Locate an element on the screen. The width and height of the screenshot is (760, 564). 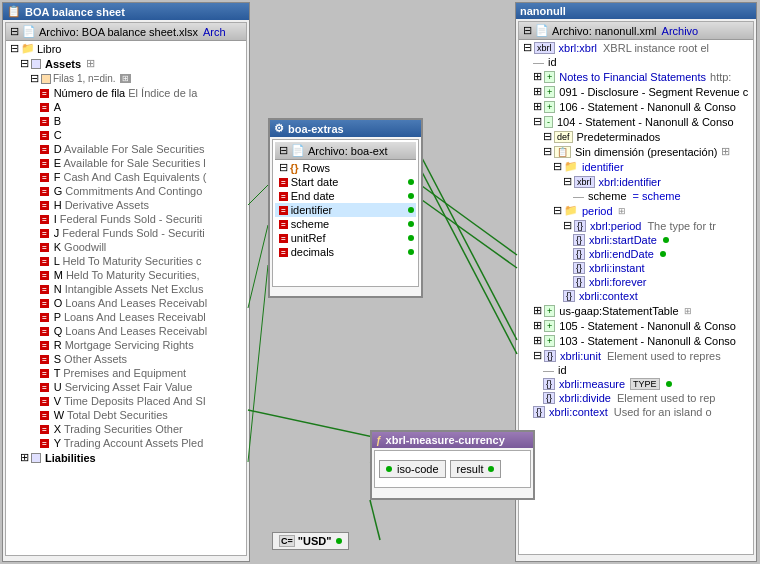
tree-a: = A is located at coordinates (126, 107).